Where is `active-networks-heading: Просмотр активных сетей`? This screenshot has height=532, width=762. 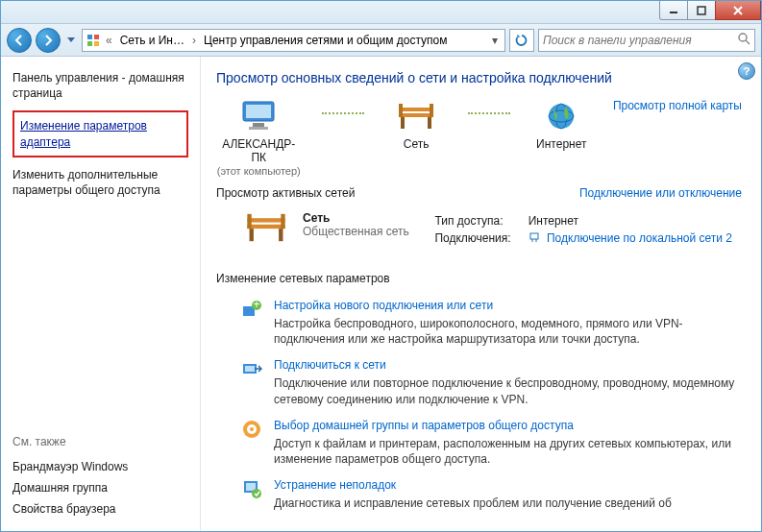 active-networks-heading: Просмотр активных сетей is located at coordinates (285, 193).